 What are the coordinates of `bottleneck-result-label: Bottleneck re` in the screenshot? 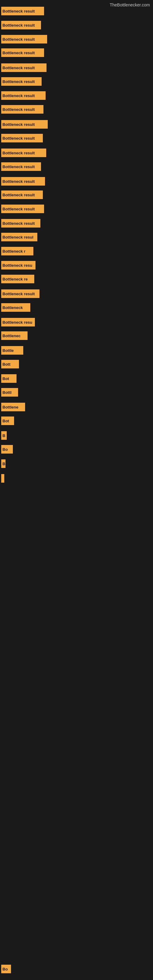 It's located at (15, 279).